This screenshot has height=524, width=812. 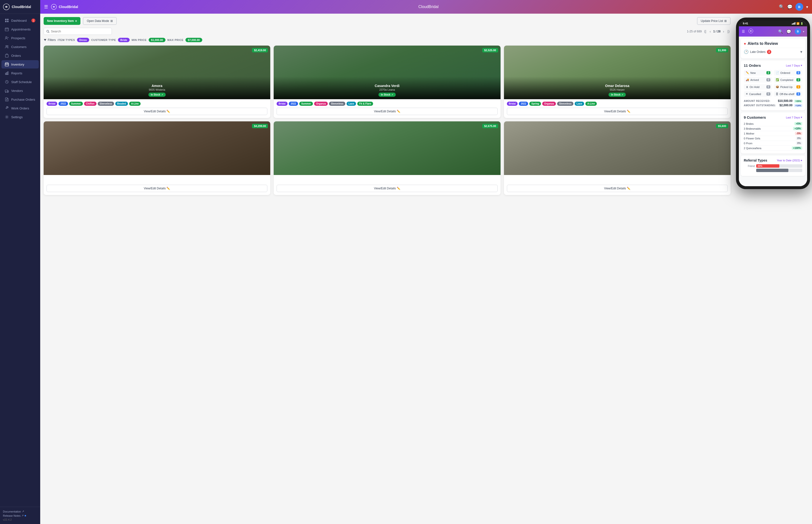 I want to click on sidebar-item-work-orders: Work Orders, so click(x=20, y=108).